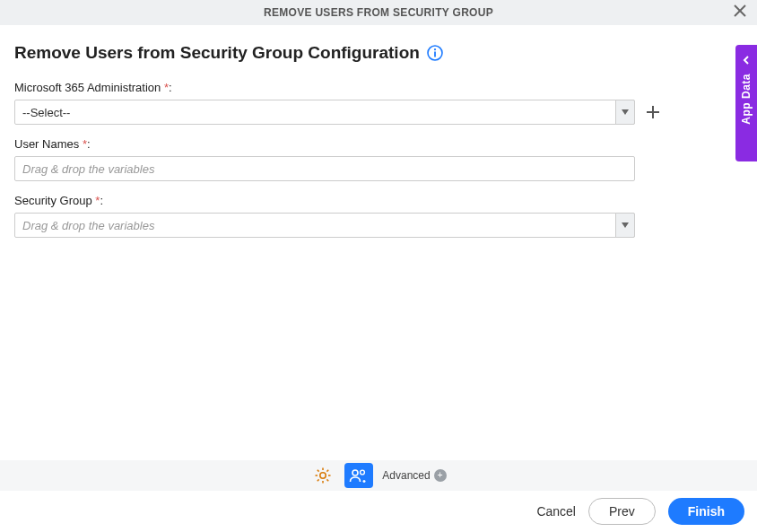 The width and height of the screenshot is (757, 532). Describe the element at coordinates (378, 215) in the screenshot. I see `field-security-group: Security Group *:` at that location.